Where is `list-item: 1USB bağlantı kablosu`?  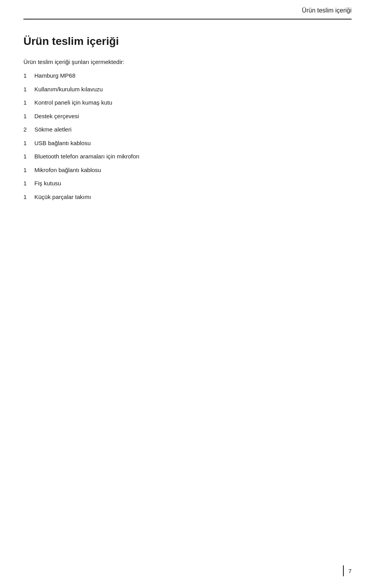
list-item: 1USB bağlantı kablosu is located at coordinates (188, 144).